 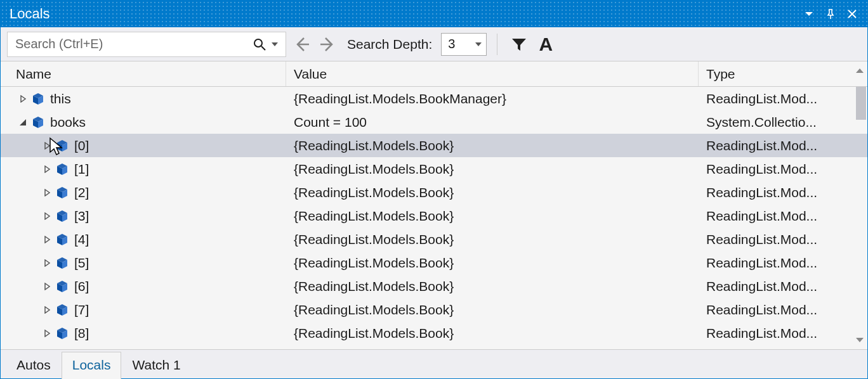 I want to click on pin-icon, so click(x=831, y=14).